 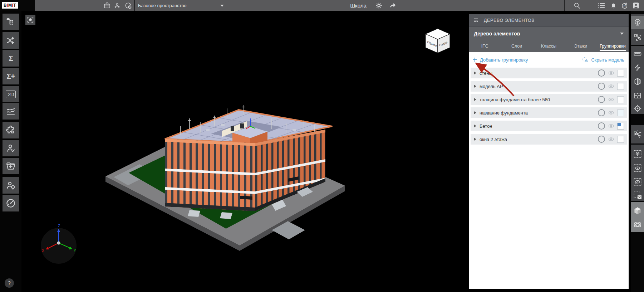 What do you see at coordinates (509, 20) in the screenshot?
I see `panel-title: ДЕРЕВО ЭЛЕМЕНТОВ` at bounding box center [509, 20].